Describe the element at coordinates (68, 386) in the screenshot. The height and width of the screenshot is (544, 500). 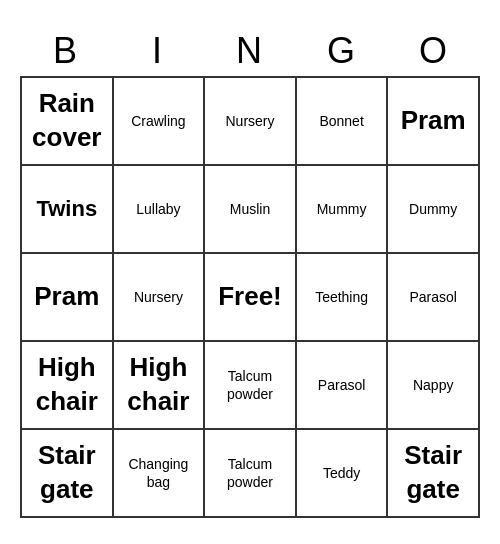
I see `bingo-cell-3-0: High chair` at that location.